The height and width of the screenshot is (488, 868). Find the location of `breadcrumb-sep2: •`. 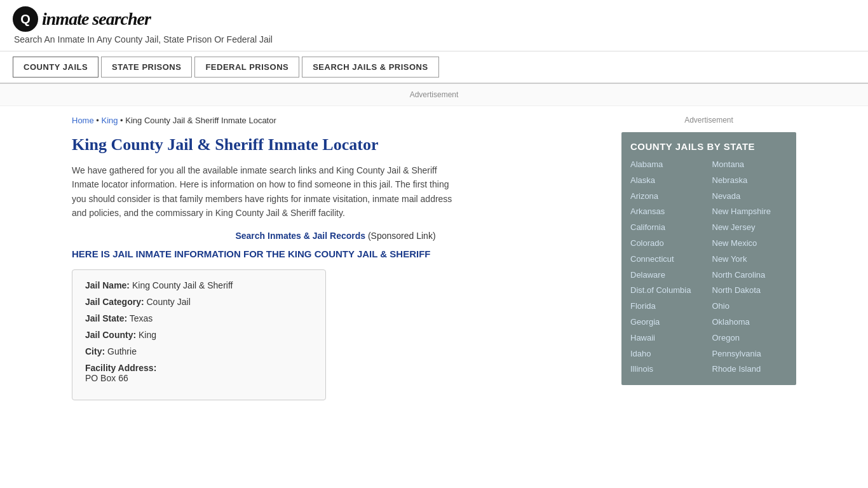

breadcrumb-sep2: • is located at coordinates (122, 121).